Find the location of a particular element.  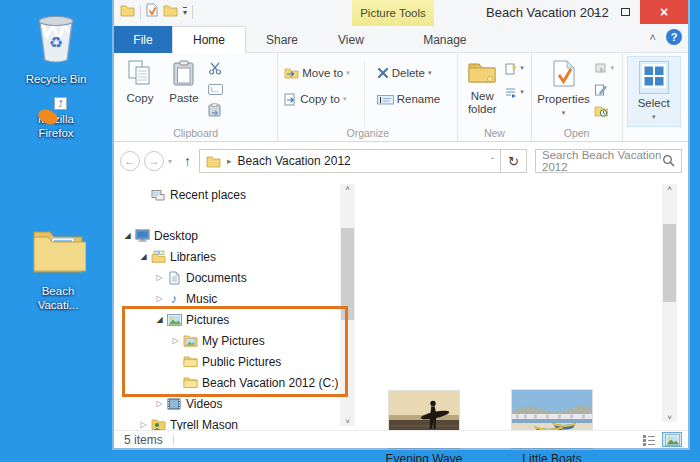

nav-item-label: Beach Vacation 2012 (C:) is located at coordinates (270, 383).